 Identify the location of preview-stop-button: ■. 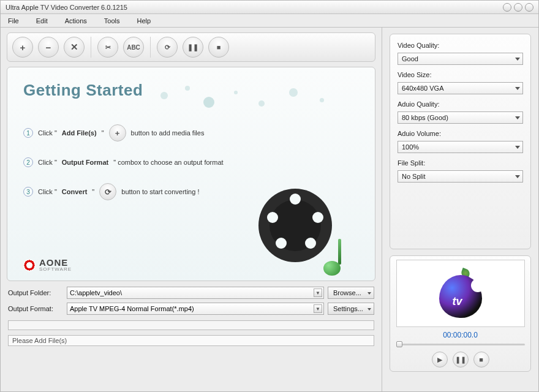
(481, 360).